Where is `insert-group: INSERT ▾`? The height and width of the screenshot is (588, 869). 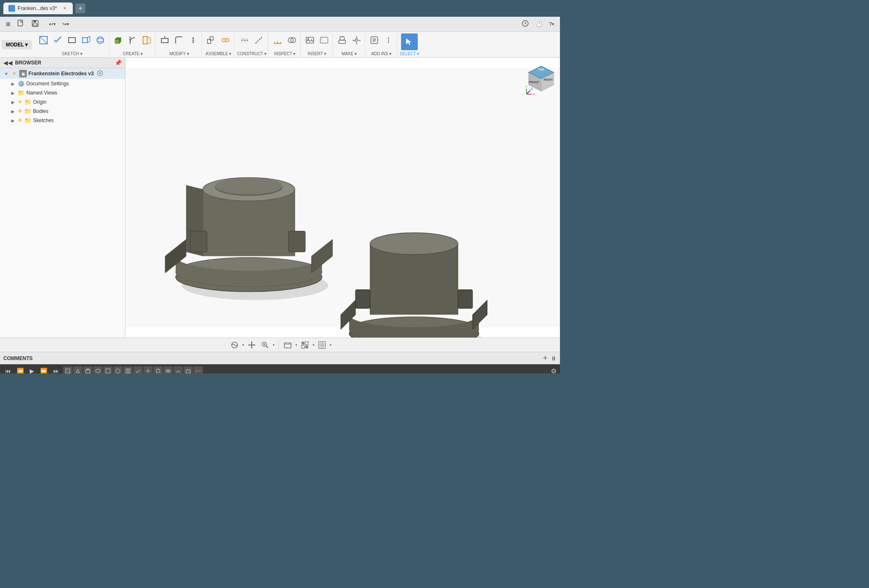 insert-group: INSERT ▾ is located at coordinates (317, 45).